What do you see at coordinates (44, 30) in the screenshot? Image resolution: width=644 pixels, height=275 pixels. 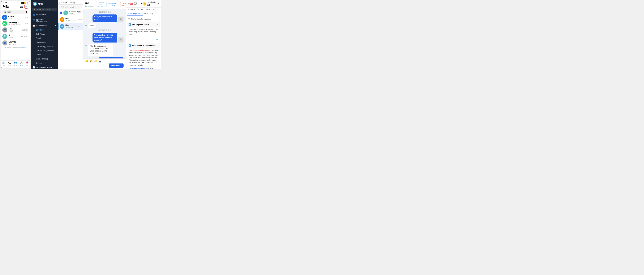 I see `sidebar-sub-live-chat: Live Chat` at bounding box center [44, 30].